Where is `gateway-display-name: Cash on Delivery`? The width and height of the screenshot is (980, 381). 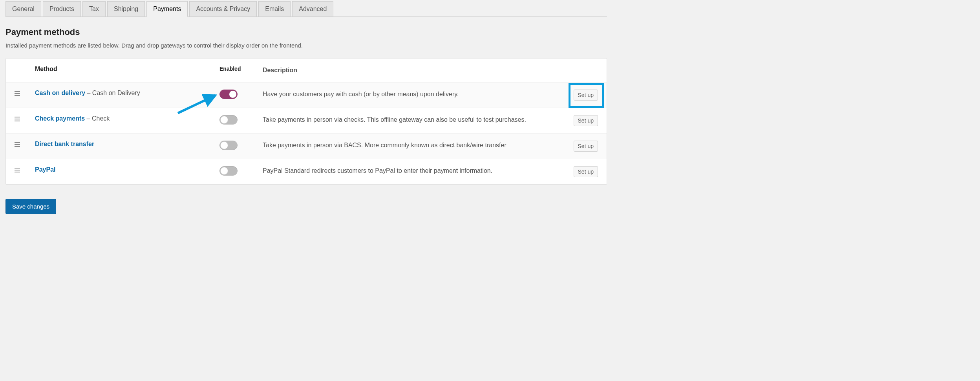 gateway-display-name: Cash on Delivery is located at coordinates (116, 93).